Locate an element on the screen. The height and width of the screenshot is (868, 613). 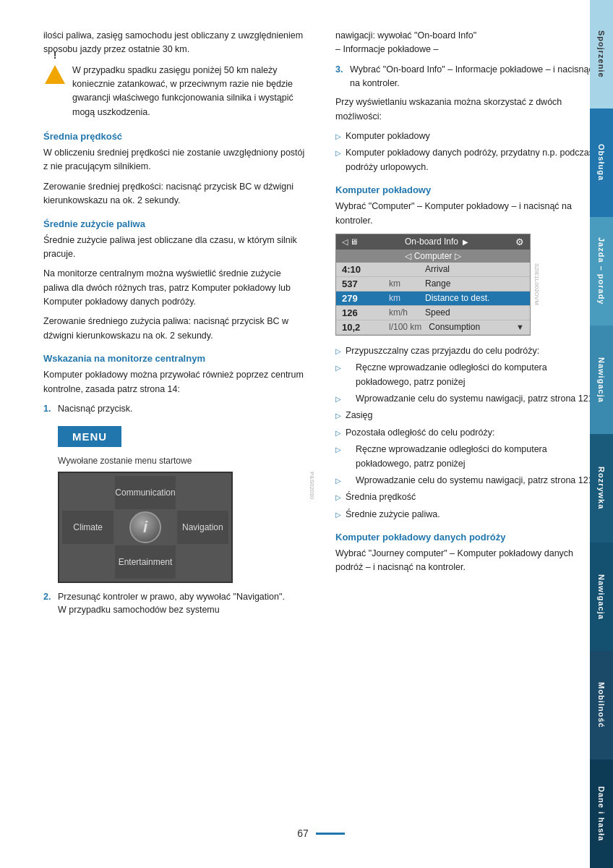
menu-button: MENU is located at coordinates (90, 437).